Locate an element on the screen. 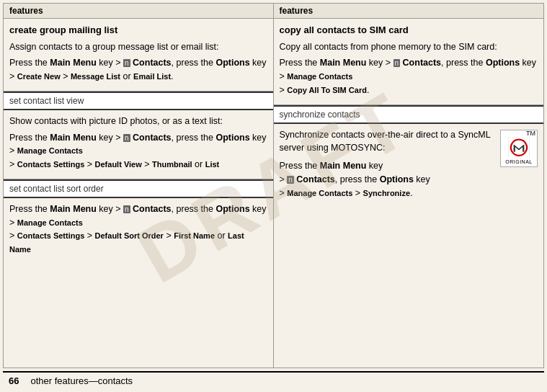  footer: 66 other features—contacts is located at coordinates (274, 380).